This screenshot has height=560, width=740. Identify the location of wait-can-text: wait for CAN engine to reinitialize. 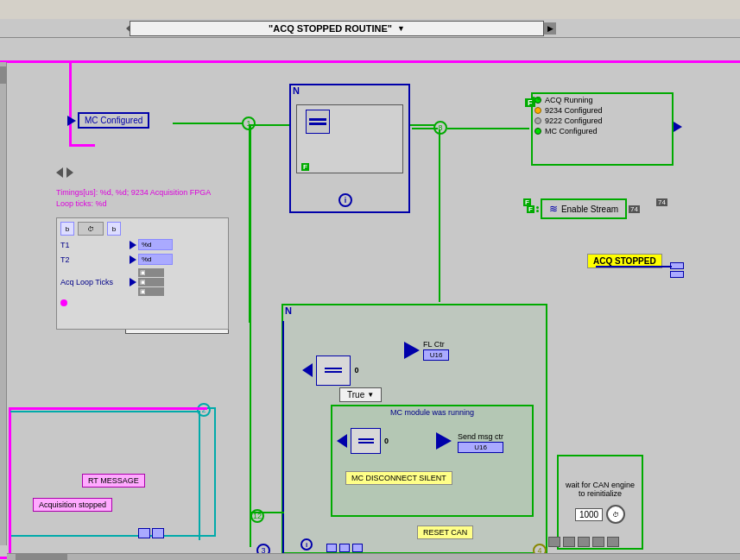
(600, 489).